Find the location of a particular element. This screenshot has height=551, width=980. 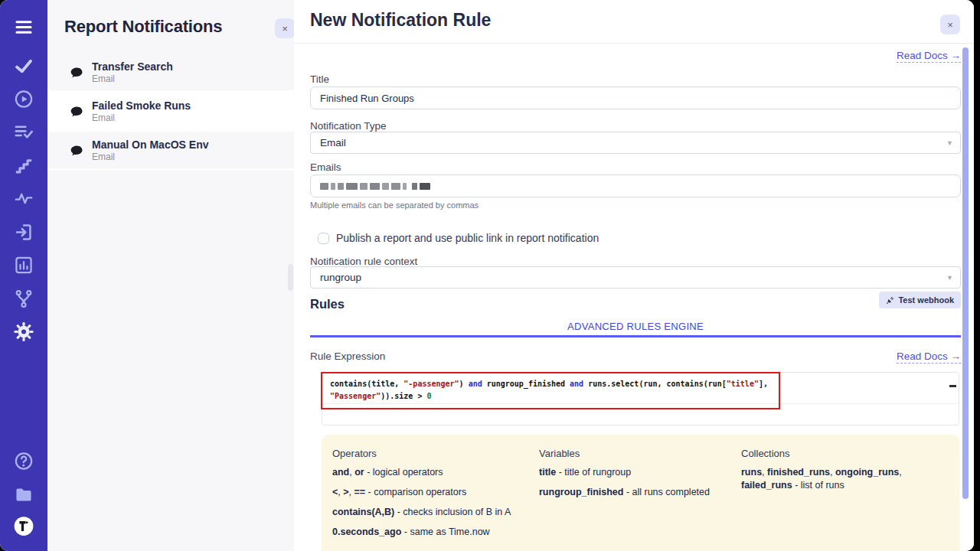

help-item: <, >, == - comparison operators is located at coordinates (432, 493).